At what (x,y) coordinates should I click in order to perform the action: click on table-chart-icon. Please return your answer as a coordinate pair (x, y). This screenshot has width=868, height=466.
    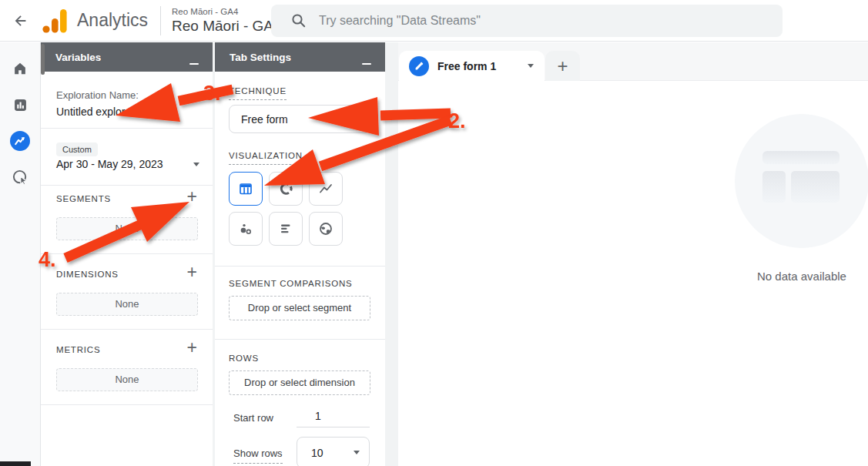
    Looking at the image, I should click on (246, 189).